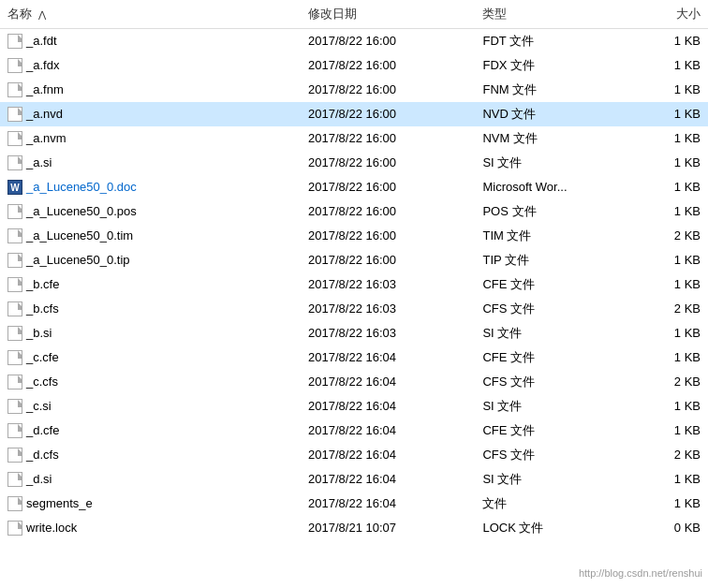 This screenshot has height=588, width=708. Describe the element at coordinates (150, 236) in the screenshot. I see `file-name-cell: _a_Lucene50_0.tim` at that location.